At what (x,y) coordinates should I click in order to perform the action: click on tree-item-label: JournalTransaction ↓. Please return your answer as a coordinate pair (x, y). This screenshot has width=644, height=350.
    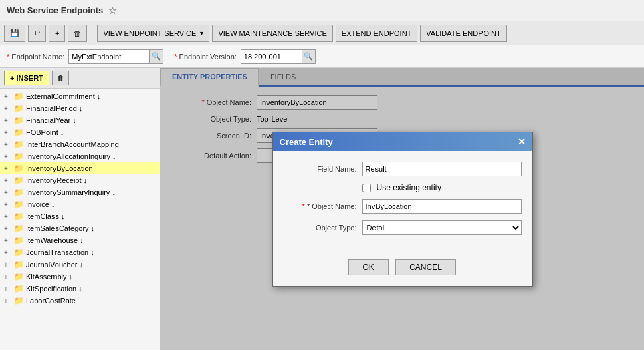
    Looking at the image, I should click on (60, 252).